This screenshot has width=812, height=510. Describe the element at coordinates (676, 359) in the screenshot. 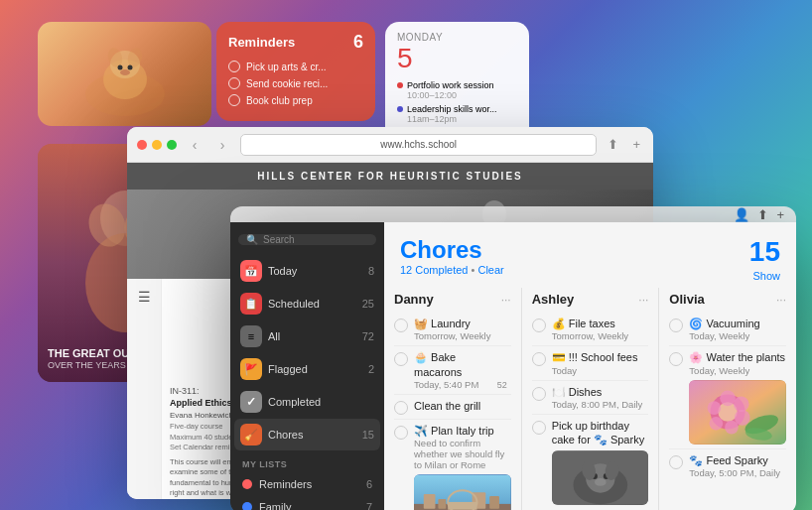

I see `plants-check` at that location.